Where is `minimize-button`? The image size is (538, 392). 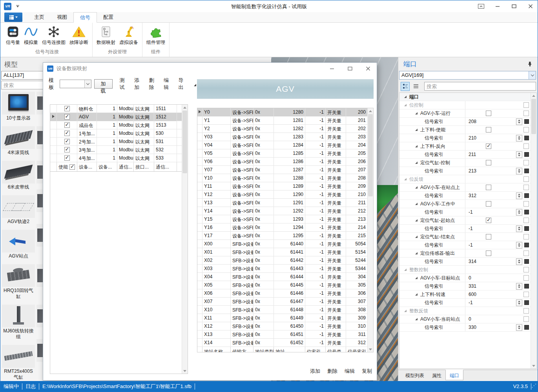 minimize-button is located at coordinates (498, 6).